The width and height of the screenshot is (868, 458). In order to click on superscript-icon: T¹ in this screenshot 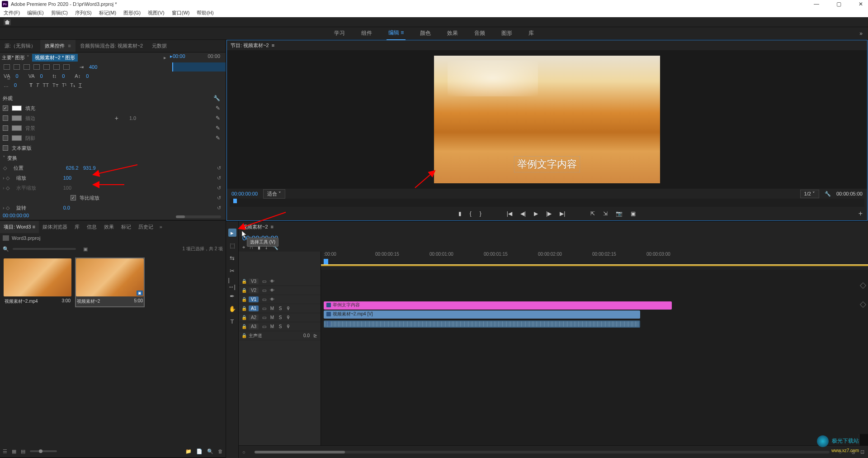, I will do `click(64, 85)`.